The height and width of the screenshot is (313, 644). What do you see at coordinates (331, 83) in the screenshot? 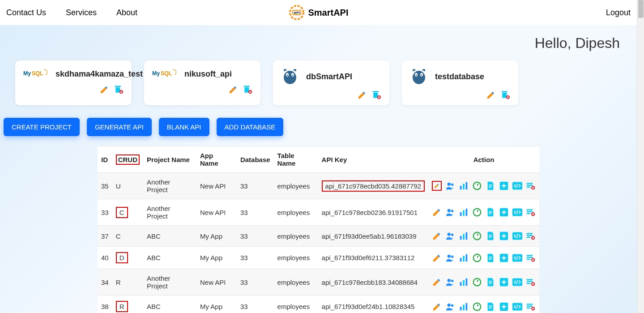
I see `database-card: dbSmartAPI` at bounding box center [331, 83].